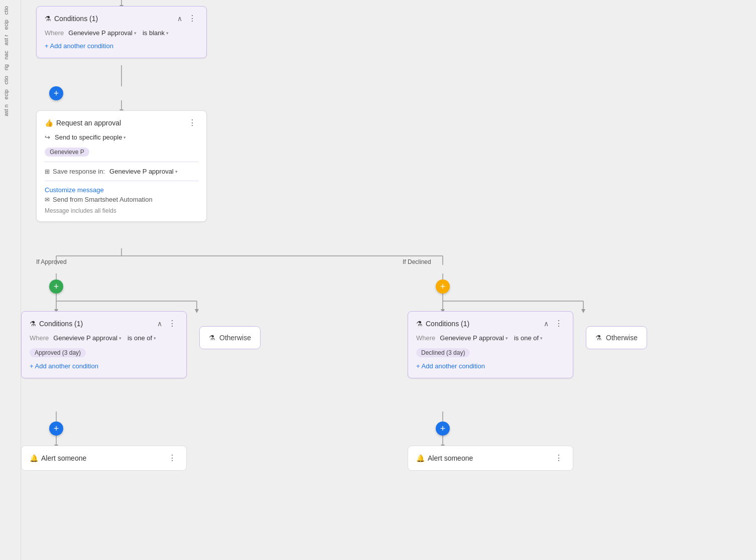  I want to click on declined-operator-dropdown: is one of ▾, so click(528, 338).